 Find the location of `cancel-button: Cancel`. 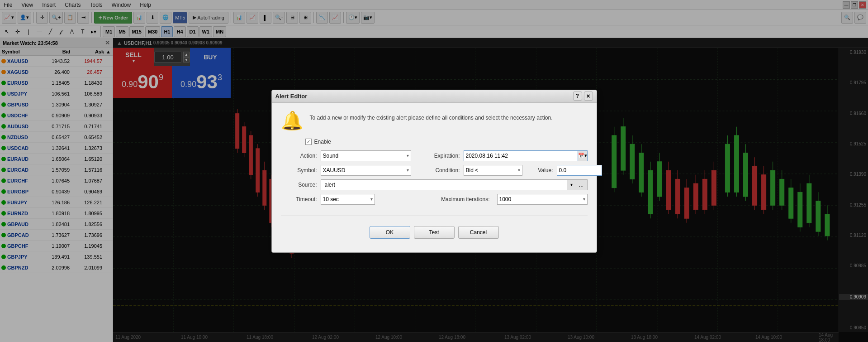

cancel-button: Cancel is located at coordinates (479, 232).